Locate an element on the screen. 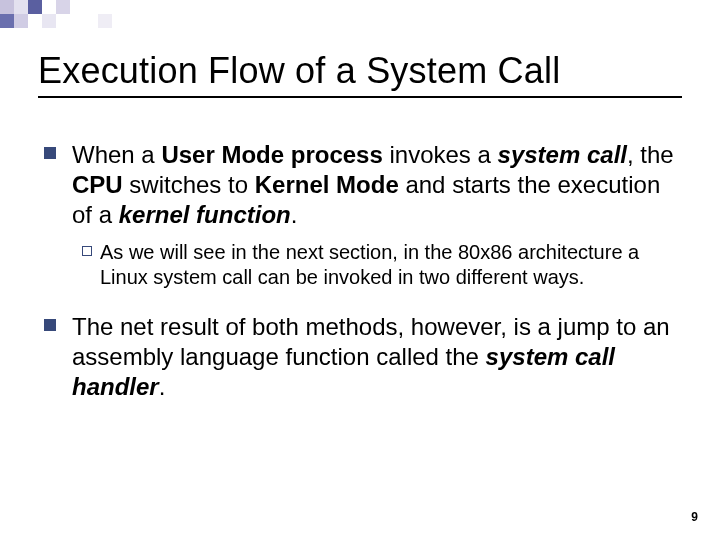  text-run: Kernel Mode is located at coordinates (327, 184).